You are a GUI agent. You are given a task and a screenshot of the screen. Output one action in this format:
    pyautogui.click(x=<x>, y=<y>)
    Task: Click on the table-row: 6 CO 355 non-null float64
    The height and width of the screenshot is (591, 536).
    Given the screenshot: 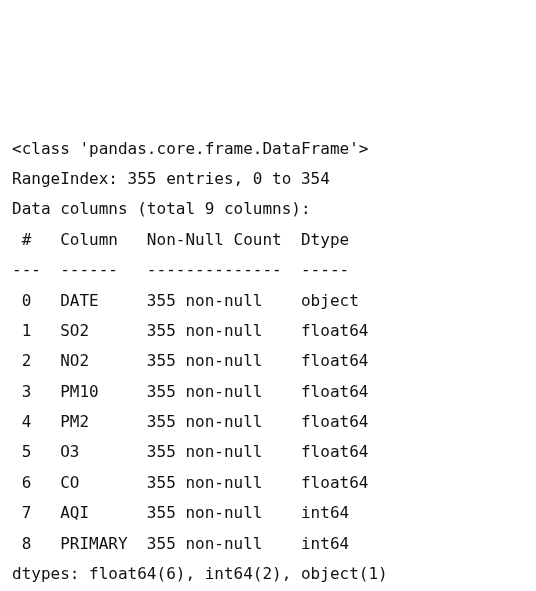 What is the action you would take?
    pyautogui.click(x=190, y=482)
    